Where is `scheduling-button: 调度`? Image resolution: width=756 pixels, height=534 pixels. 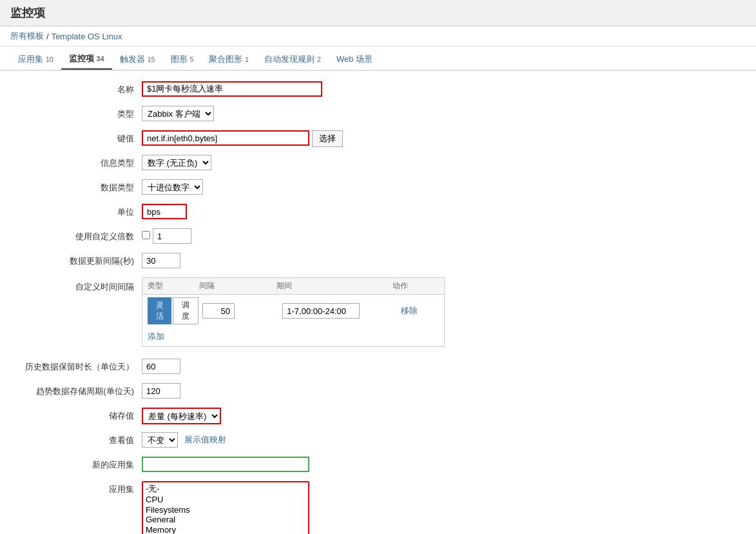
scheduling-button: 调度 is located at coordinates (186, 311).